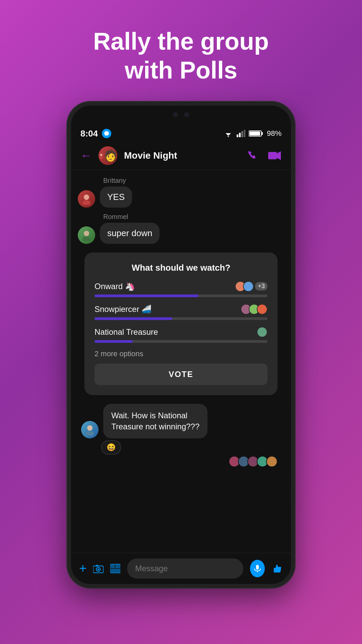 The height and width of the screenshot is (644, 362). Describe the element at coordinates (251, 286) in the screenshot. I see `poll-option-1-votes: +3` at that location.